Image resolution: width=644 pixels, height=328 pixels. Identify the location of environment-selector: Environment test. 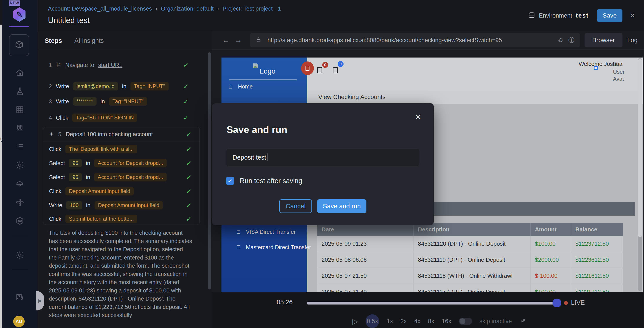
(558, 15).